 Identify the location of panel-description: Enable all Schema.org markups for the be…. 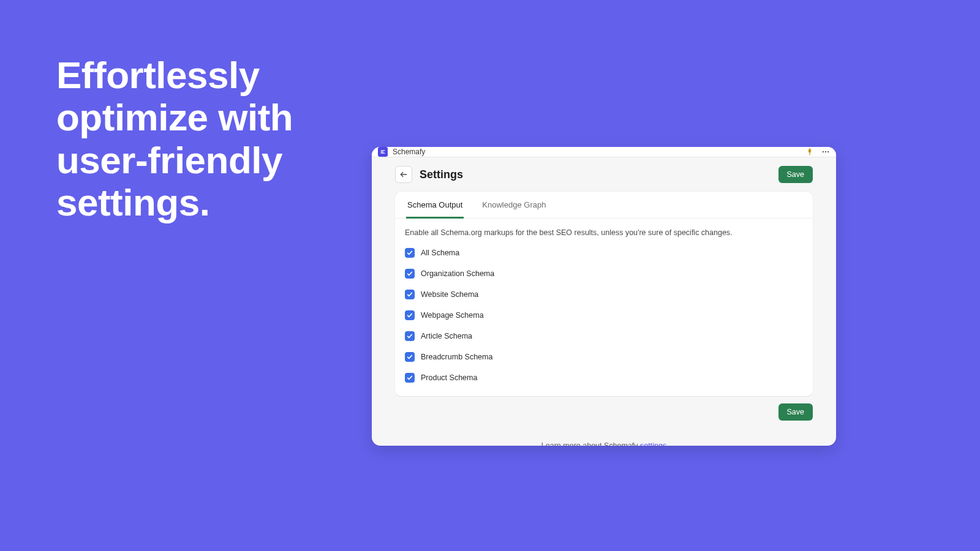
(604, 233).